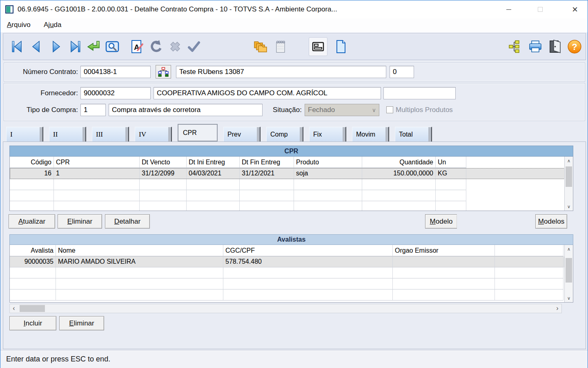 The height and width of the screenshot is (368, 588). I want to click on first-record-button, so click(18, 47).